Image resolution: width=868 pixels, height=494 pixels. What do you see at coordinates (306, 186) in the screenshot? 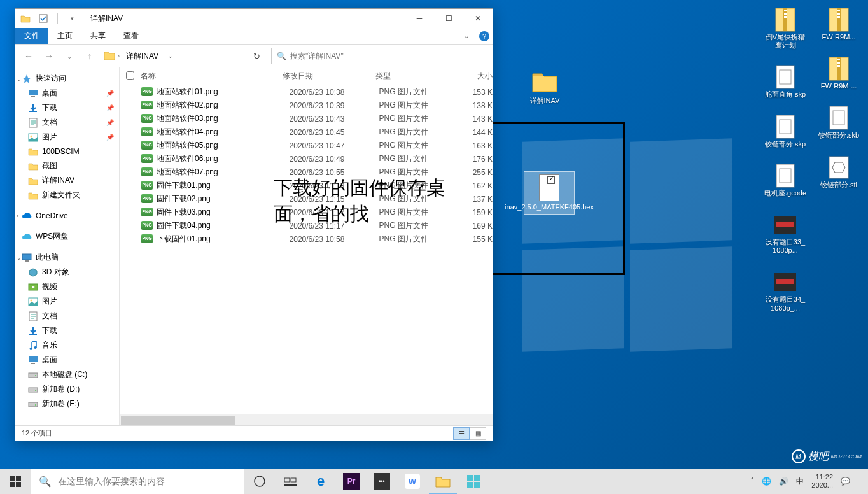
I see `file-row: PNG 固件下载01.png 2020/6/23 11:13 PNG 图片文件 …` at bounding box center [306, 186].